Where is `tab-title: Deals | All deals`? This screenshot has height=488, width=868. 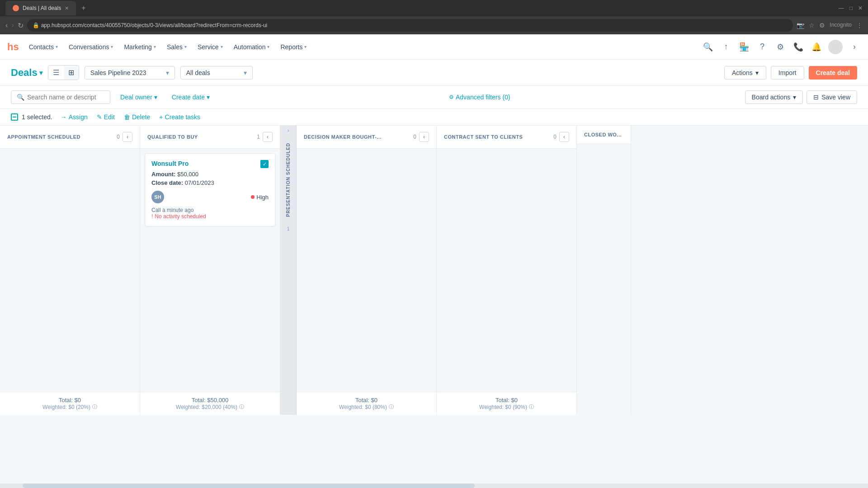 tab-title: Deals | All deals is located at coordinates (42, 8).